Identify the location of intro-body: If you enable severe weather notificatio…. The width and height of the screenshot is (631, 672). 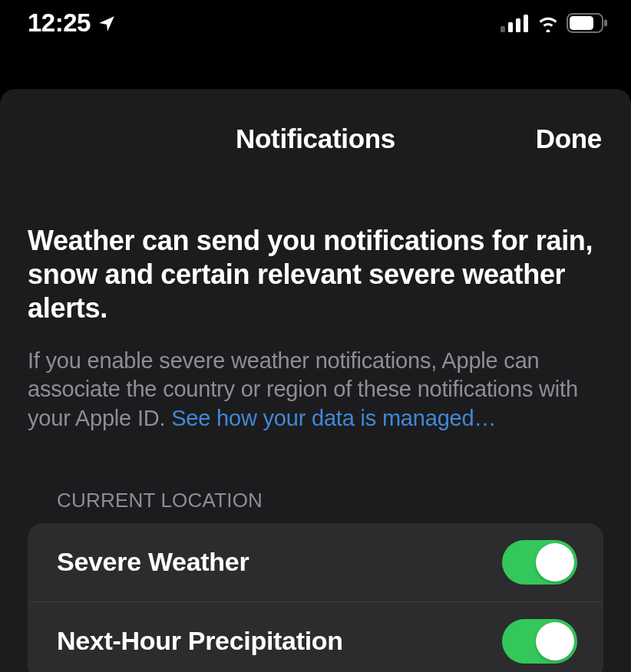
(316, 390).